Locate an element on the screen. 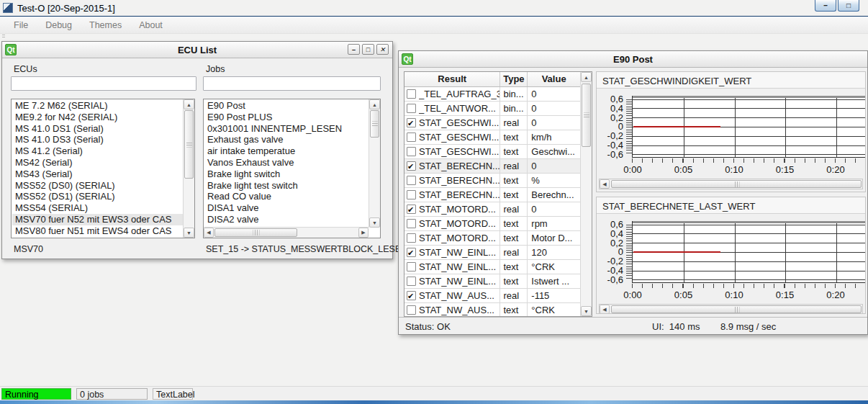 The width and height of the screenshot is (868, 404). ecu-list-vscrollbar: ▲ ▼ is located at coordinates (189, 169).